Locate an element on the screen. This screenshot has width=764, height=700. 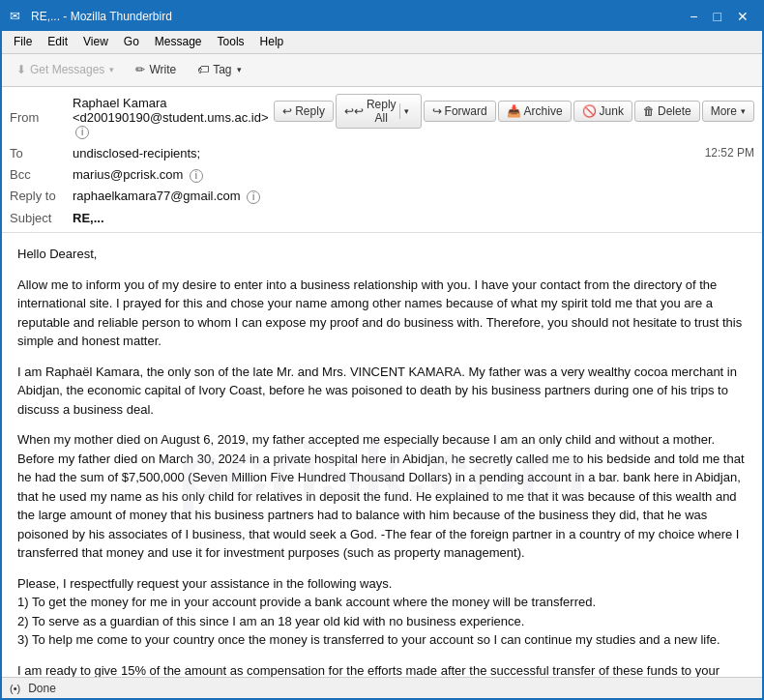
from-value: Raphael Kamara <d200190190@student.ums.a… is located at coordinates (173, 117).